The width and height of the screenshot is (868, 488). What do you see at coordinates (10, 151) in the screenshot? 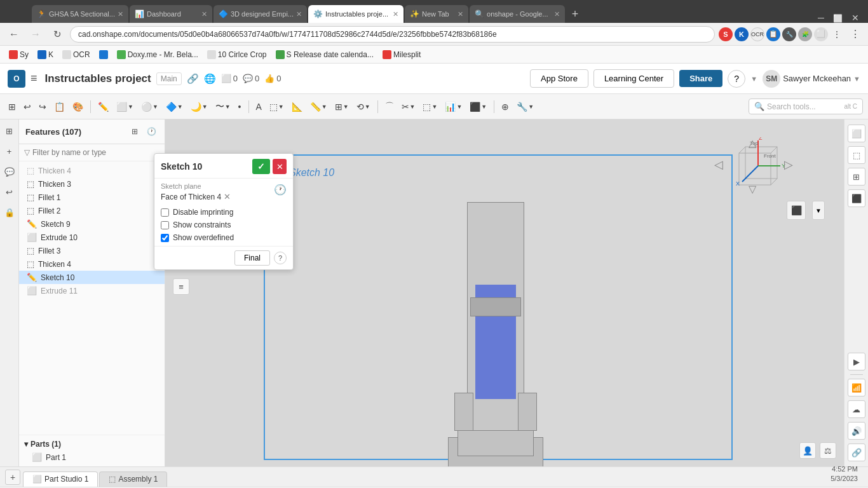
I see `li-btn-2: +` at bounding box center [10, 151].